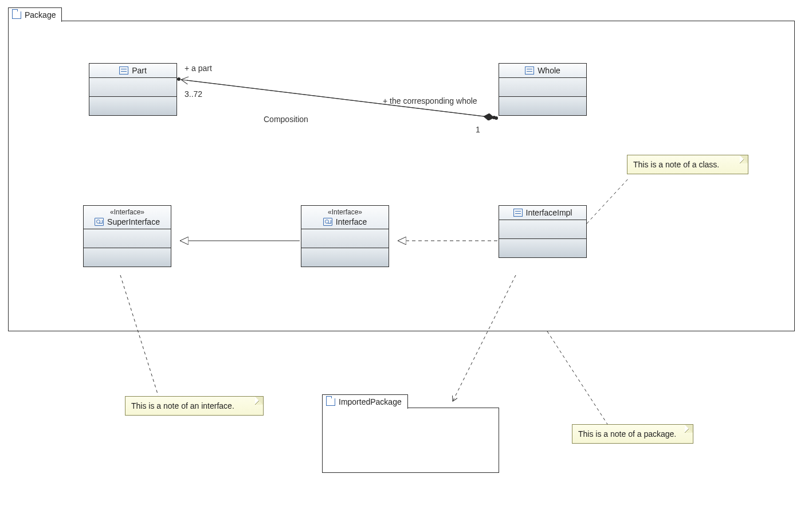 This screenshot has height=505, width=812. I want to click on note-class-text: This is a note of a class., so click(676, 165).